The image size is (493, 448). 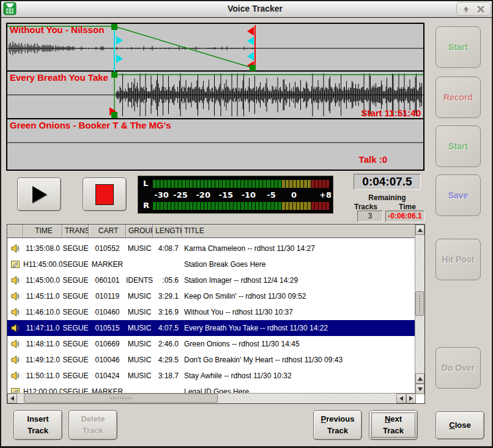 I want to click on column-header-group: GROUP, so click(x=139, y=231).